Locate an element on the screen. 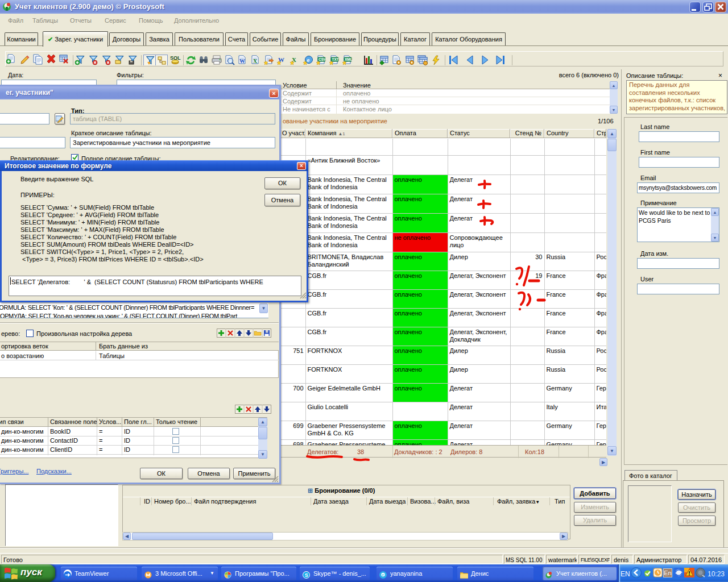 The image size is (728, 582). svg-text: CSV is located at coordinates (322, 59).